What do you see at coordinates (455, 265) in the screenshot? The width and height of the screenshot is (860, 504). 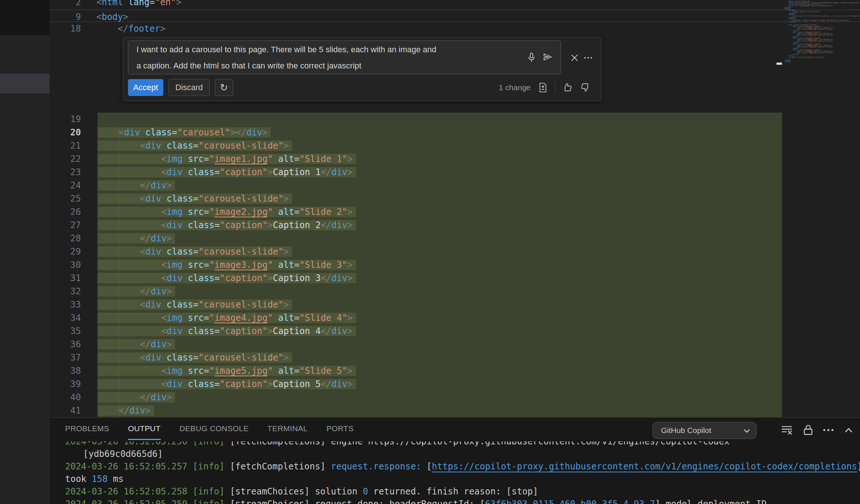 I see `code-line: 30 <img src="image3.jpg" alt="Slide 3">` at bounding box center [455, 265].